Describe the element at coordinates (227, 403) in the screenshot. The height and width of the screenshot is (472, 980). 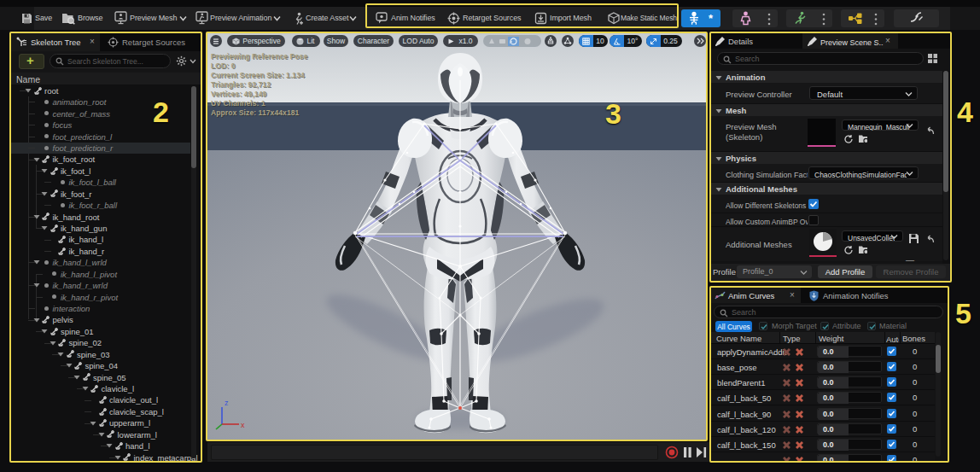
I see `svg-text: z` at that location.